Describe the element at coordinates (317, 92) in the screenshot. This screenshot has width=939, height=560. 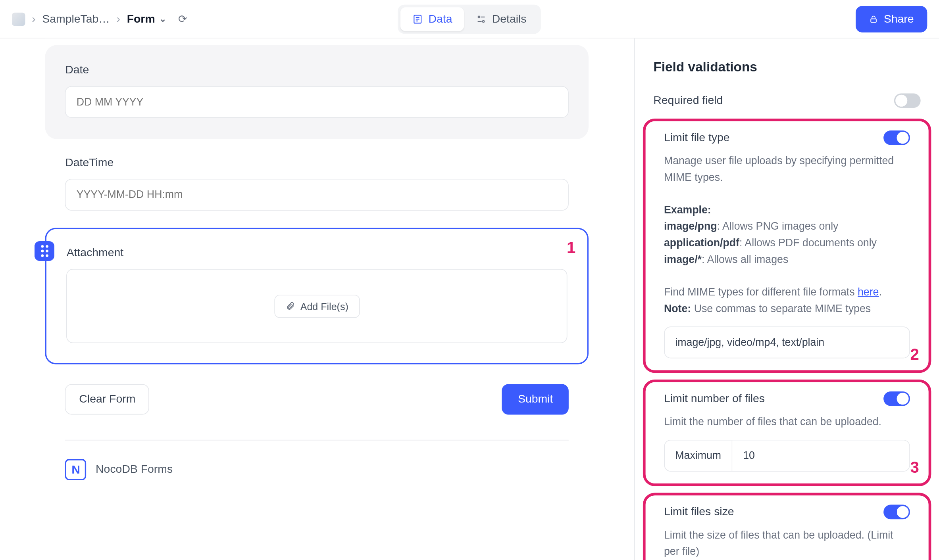
I see `field-block-date: Date` at that location.